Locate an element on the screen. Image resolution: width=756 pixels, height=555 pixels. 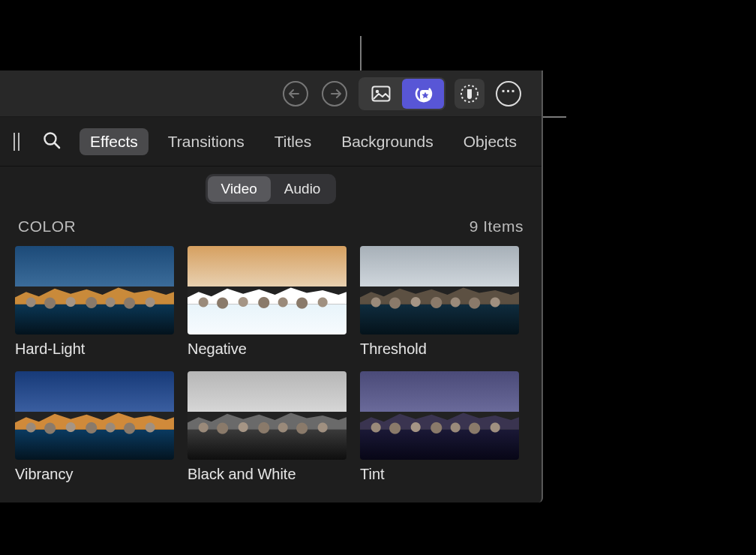
effect-card: Negative is located at coordinates (267, 302).